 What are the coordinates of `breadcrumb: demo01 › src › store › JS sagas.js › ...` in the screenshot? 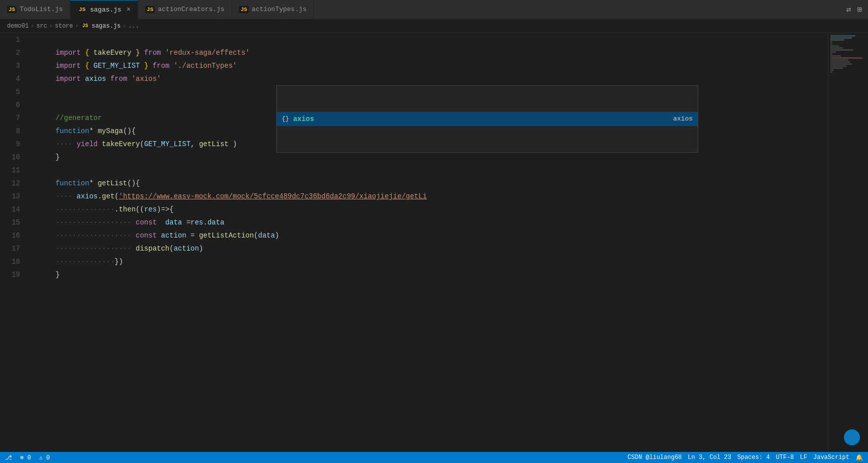 It's located at (434, 26).